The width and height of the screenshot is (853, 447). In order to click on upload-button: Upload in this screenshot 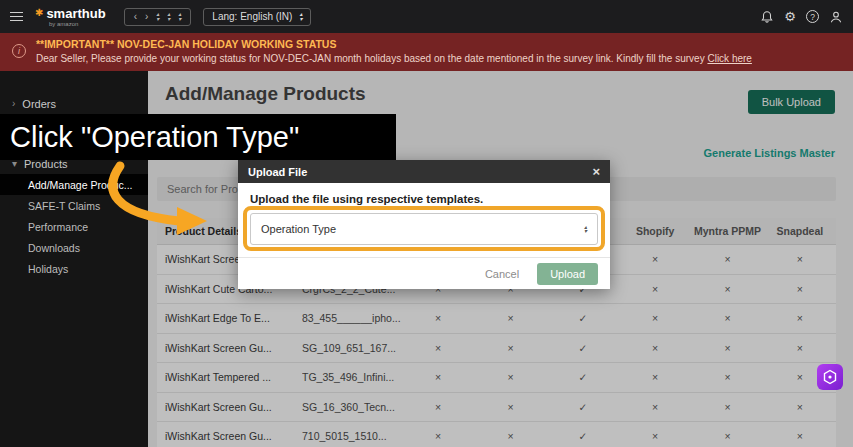, I will do `click(568, 274)`.